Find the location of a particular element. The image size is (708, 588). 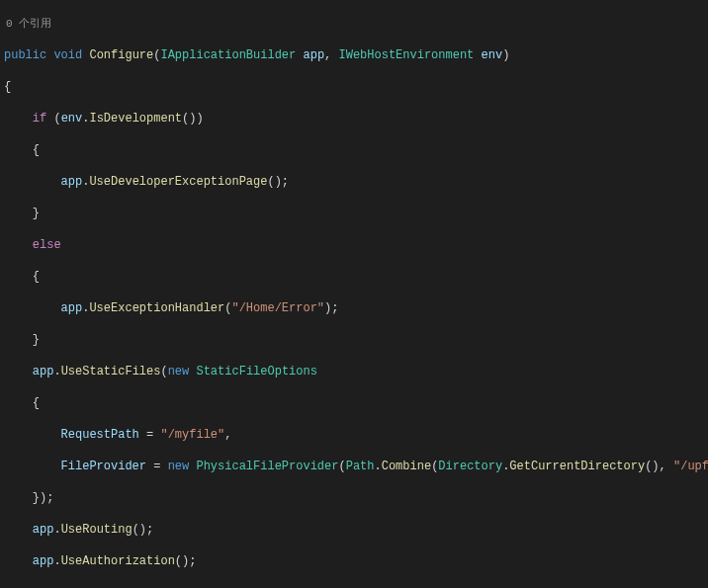

code-line: app.UseStaticFiles(new StaticFileOptions is located at coordinates (356, 372).